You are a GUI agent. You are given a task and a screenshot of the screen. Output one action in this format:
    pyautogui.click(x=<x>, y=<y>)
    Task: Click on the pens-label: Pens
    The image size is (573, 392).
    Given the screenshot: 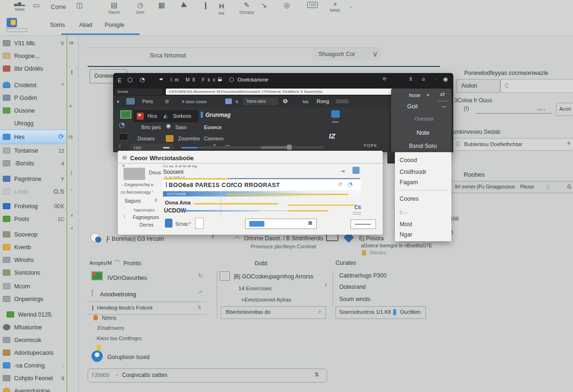 What is the action you would take?
    pyautogui.click(x=148, y=102)
    